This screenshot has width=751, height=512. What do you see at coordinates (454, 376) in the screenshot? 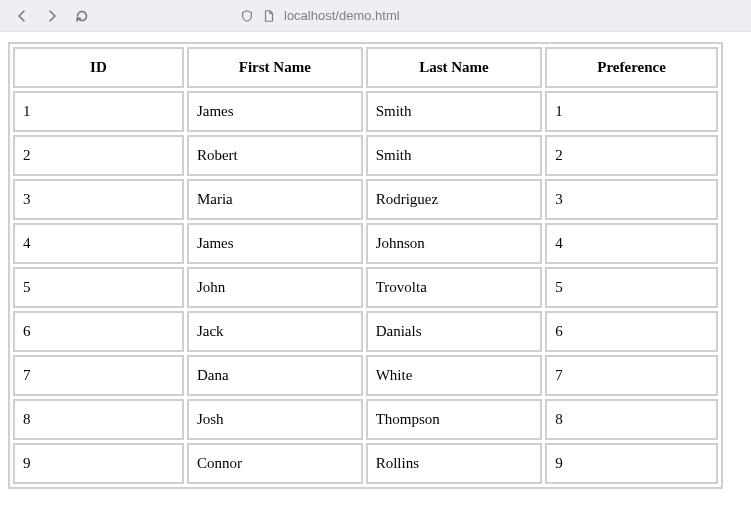
I see `cell-last: White` at bounding box center [454, 376].